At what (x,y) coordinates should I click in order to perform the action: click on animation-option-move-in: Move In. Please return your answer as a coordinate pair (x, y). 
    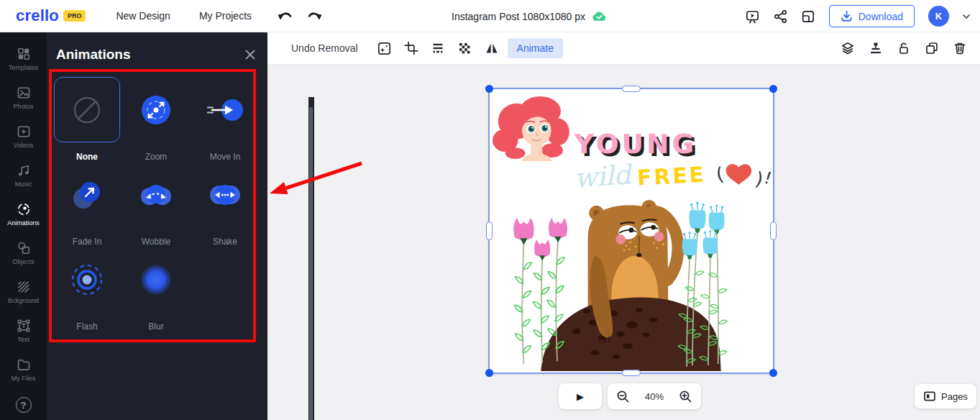
    Looking at the image, I should click on (225, 119).